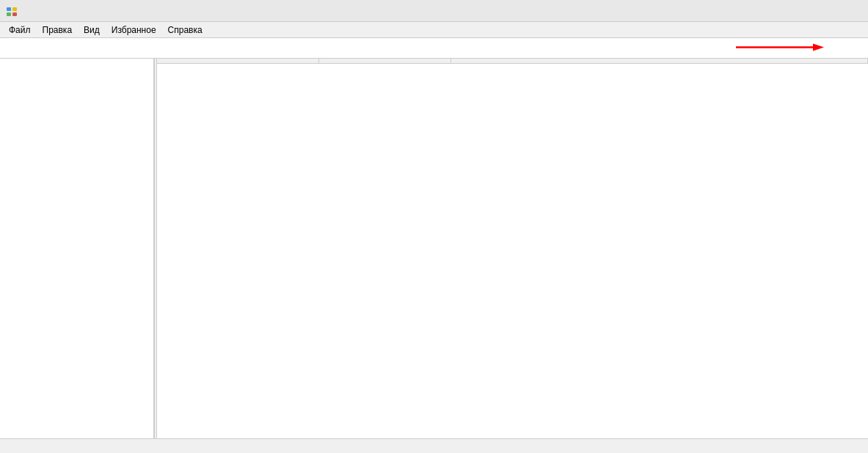  I want to click on maximize-button, so click(812, 11).